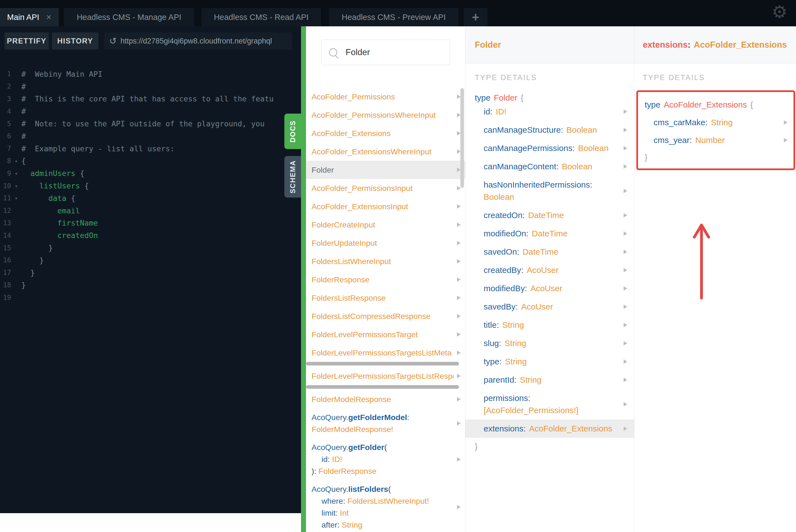 The image size is (796, 532). I want to click on doc-list-item: FoldersListCompressedResponse, so click(385, 316).